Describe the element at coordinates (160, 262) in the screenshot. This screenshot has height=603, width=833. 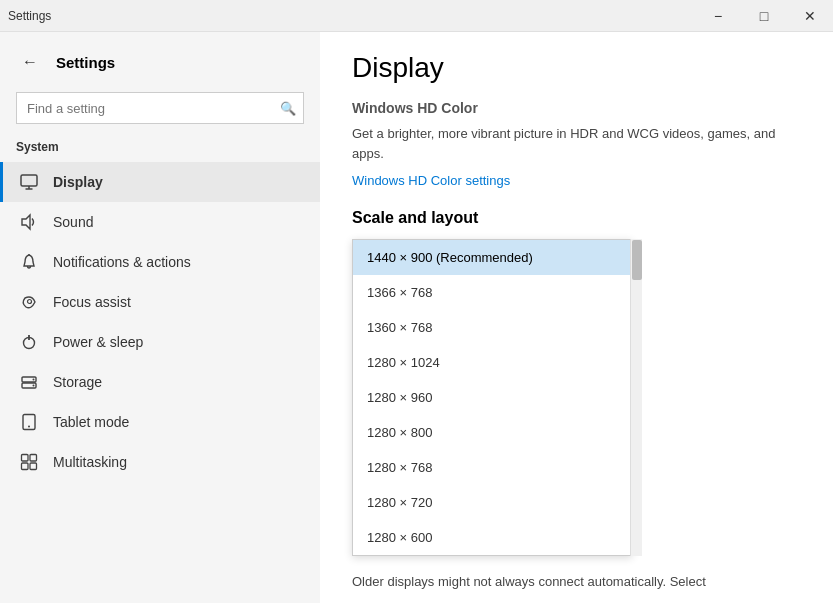
I see `sidebar-item-notifications: Notifications & actions` at that location.